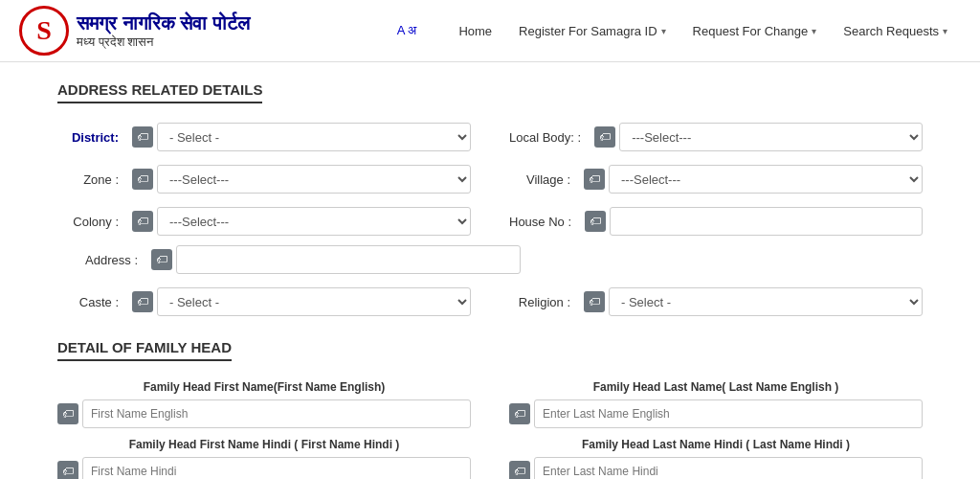 The height and width of the screenshot is (479, 980). I want to click on family-last-name-en-input, so click(728, 414).